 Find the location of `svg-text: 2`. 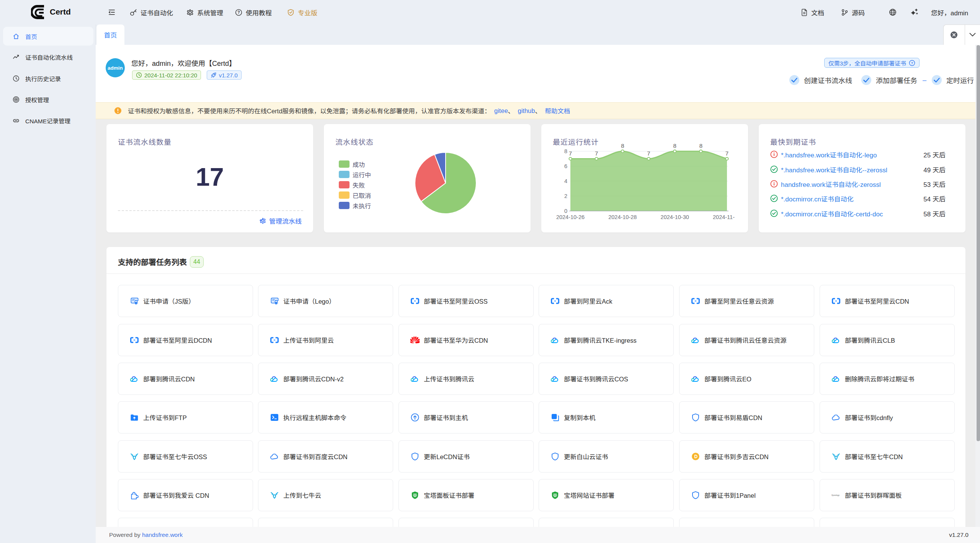

svg-text: 2 is located at coordinates (566, 196).